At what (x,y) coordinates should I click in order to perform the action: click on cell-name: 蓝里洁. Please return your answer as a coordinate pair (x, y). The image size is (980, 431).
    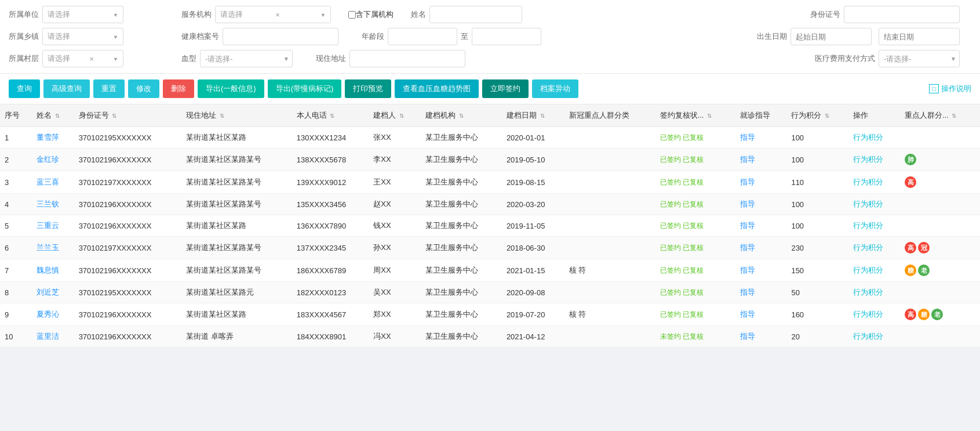
    Looking at the image, I should click on (53, 336).